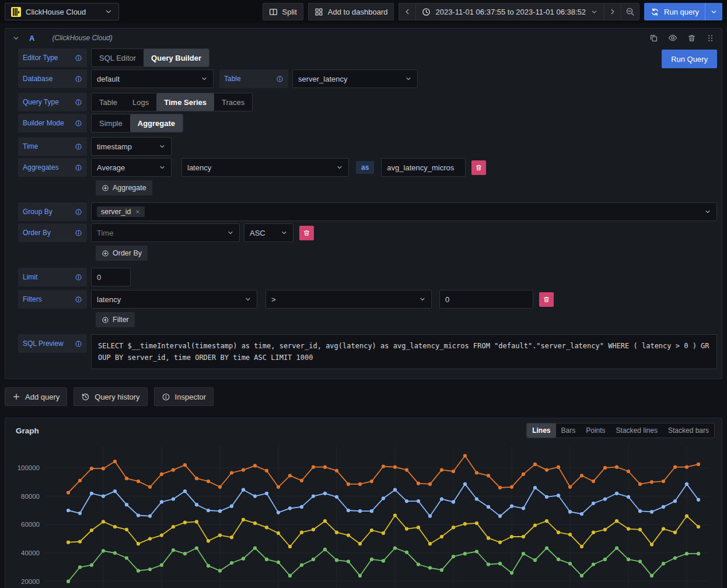  I want to click on limit-input: 0, so click(111, 277).